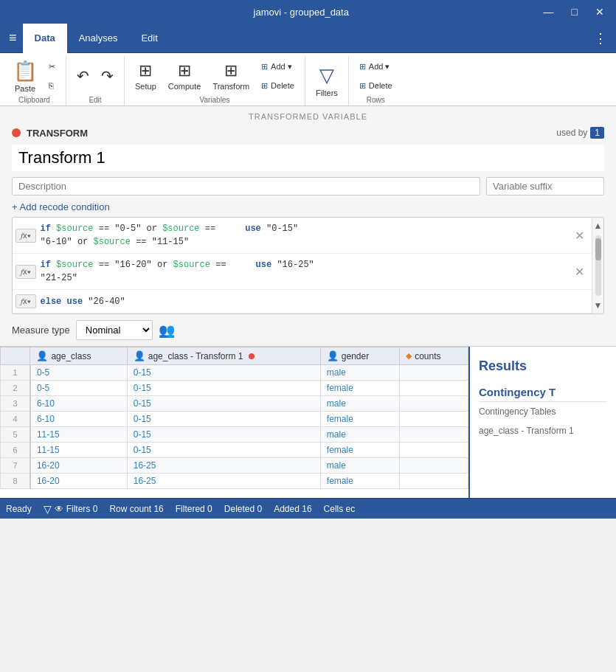  I want to click on minimize-button: —, so click(549, 12).